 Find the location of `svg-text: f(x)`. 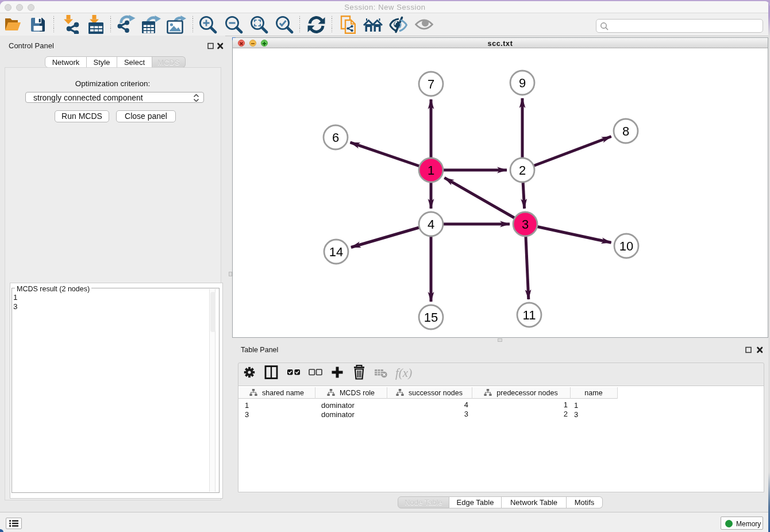

svg-text: f(x) is located at coordinates (403, 373).